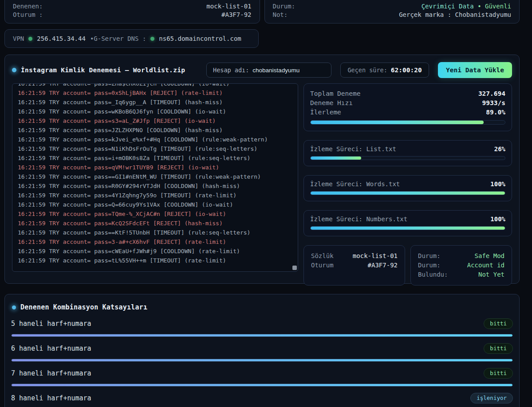 This screenshot has height=407, width=532. I want to click on elapsed-label: Geçen süre:, so click(367, 70).